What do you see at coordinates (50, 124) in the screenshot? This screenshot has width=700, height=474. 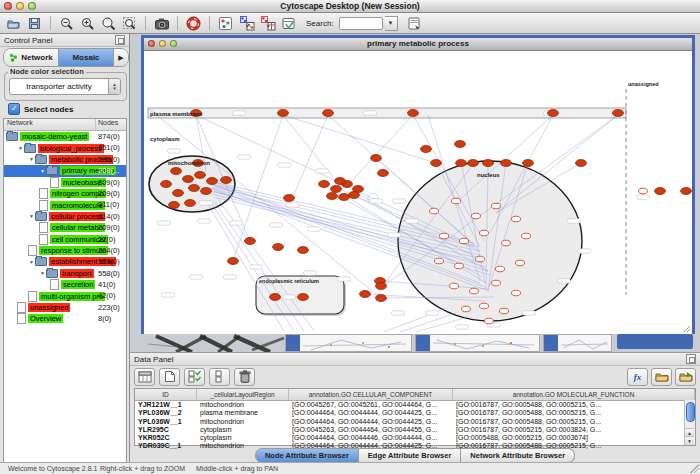 I see `tree-col-network: Network` at bounding box center [50, 124].